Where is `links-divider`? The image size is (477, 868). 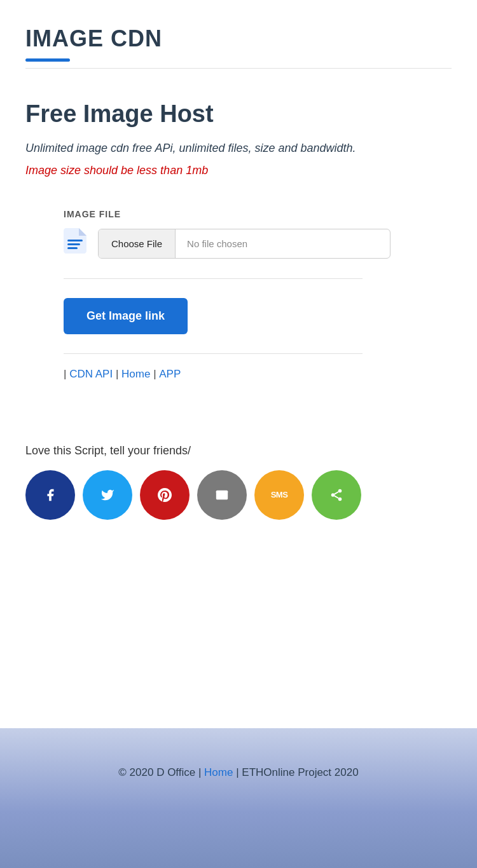
links-divider is located at coordinates (213, 353).